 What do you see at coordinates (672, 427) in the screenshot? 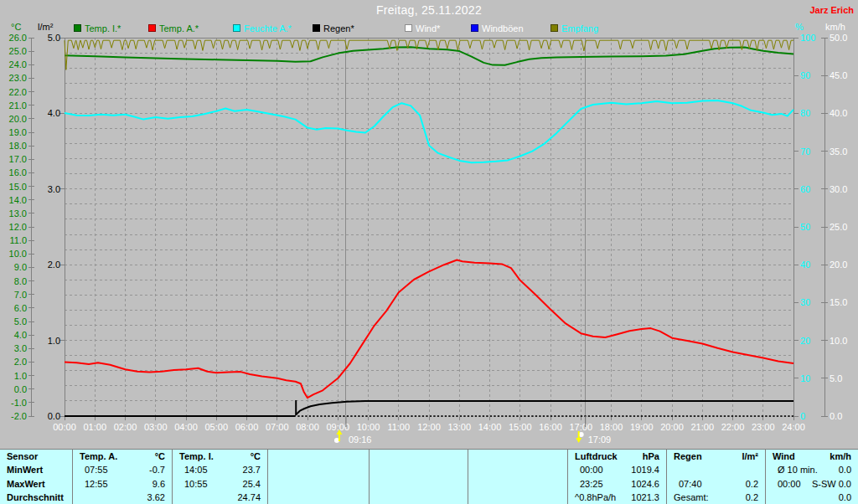
I see `svg-text: 20:00` at bounding box center [672, 427].